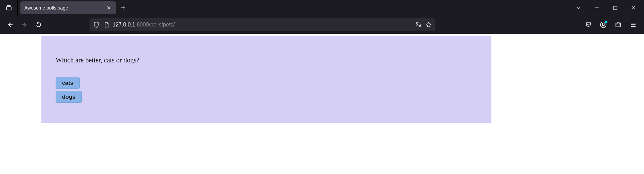 The height and width of the screenshot is (174, 644). Describe the element at coordinates (579, 8) in the screenshot. I see `tab-dropdown-button` at that location.